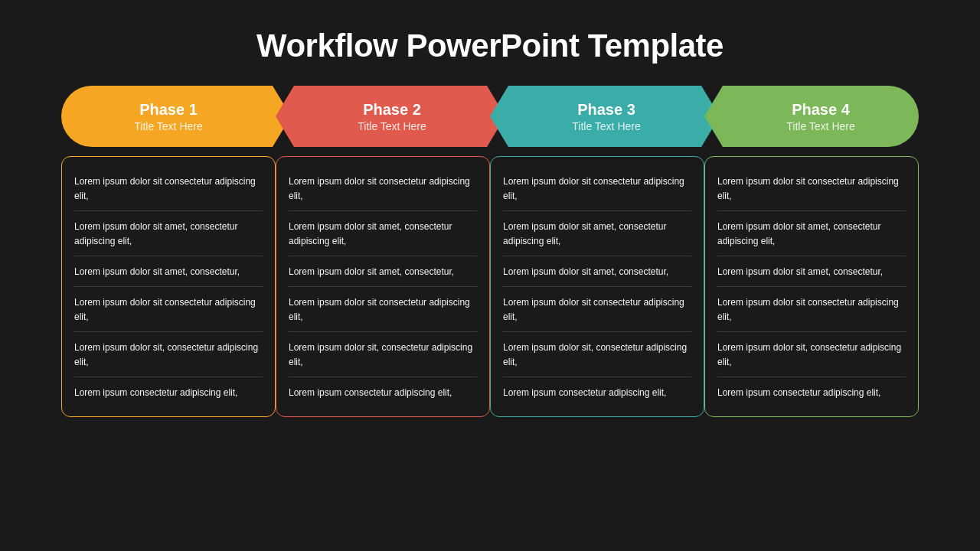 The width and height of the screenshot is (980, 551). Describe the element at coordinates (176, 116) in the screenshot. I see `phase-1-header: Phase 1 Title Text Here` at that location.